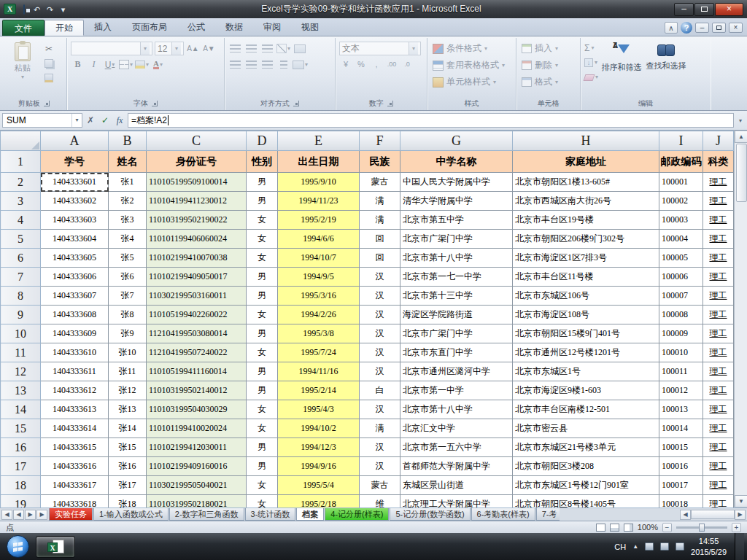 The image size is (747, 560). I want to click on cell-H12: 北京市东城区1号, so click(587, 372).